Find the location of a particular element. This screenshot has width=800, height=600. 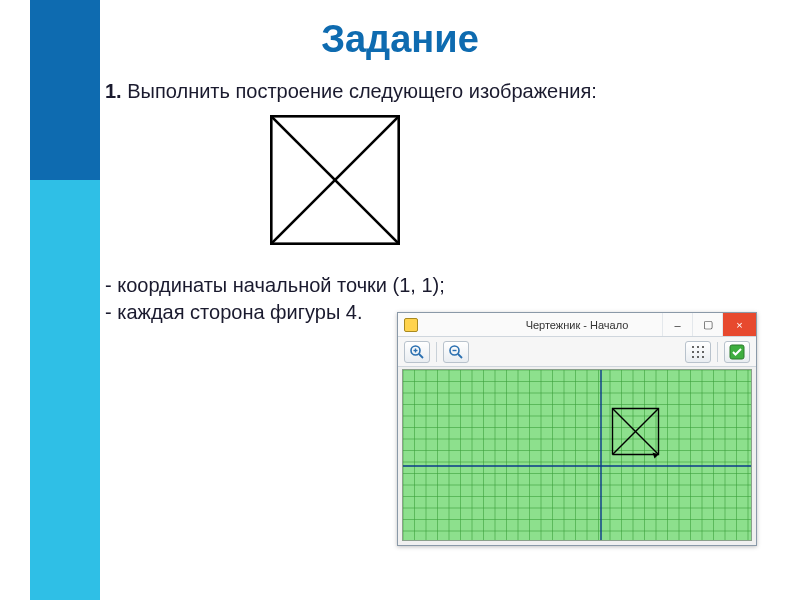

ok-icon is located at coordinates (737, 352).